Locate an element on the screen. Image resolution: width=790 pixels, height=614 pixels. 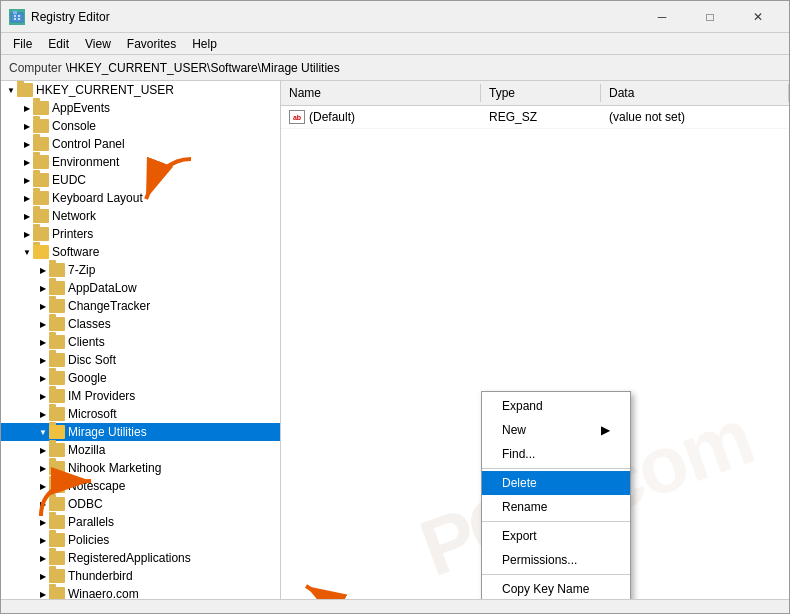
menu-help: Help is located at coordinates (204, 44).